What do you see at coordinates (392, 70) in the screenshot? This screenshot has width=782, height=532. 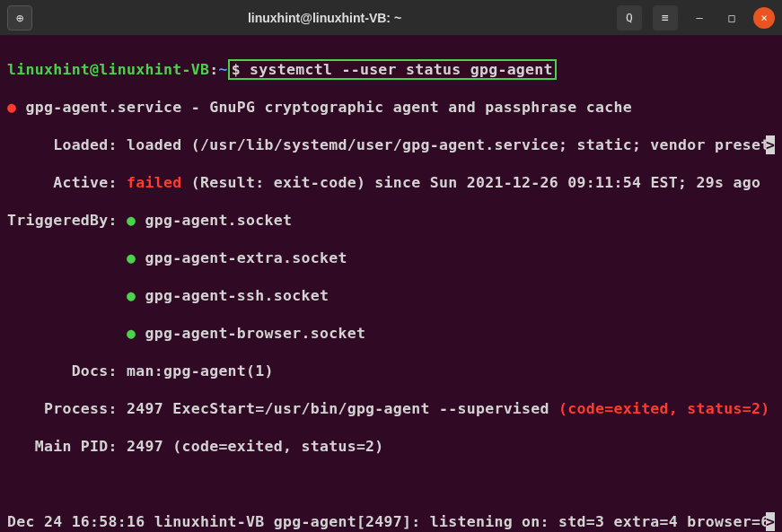 I see `command-highlight: $ systemctl --user status gpg-agent` at bounding box center [392, 70].